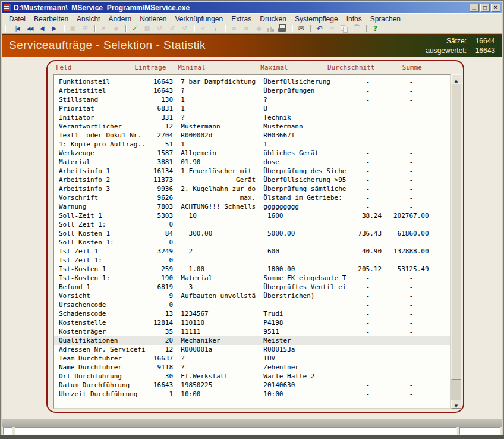 The height and width of the screenshot is (439, 504). I want to click on refresh-2-icon: ↺, so click(172, 29).